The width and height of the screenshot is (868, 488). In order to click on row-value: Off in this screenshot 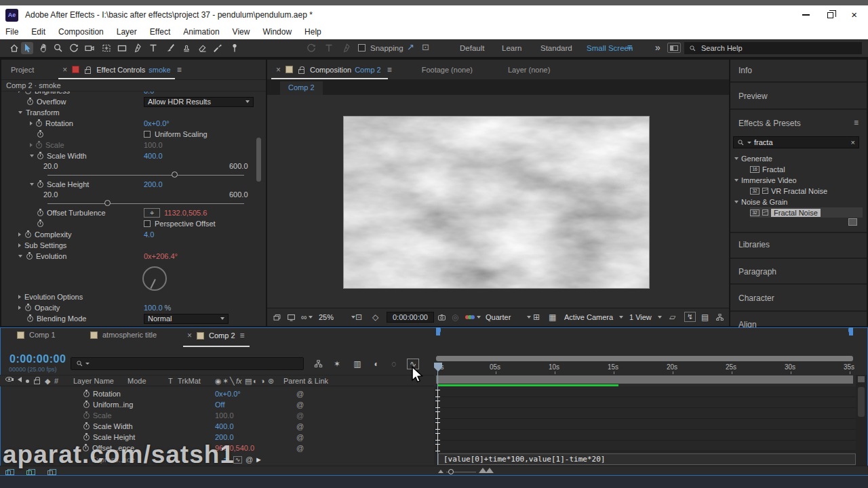, I will do `click(220, 405)`.